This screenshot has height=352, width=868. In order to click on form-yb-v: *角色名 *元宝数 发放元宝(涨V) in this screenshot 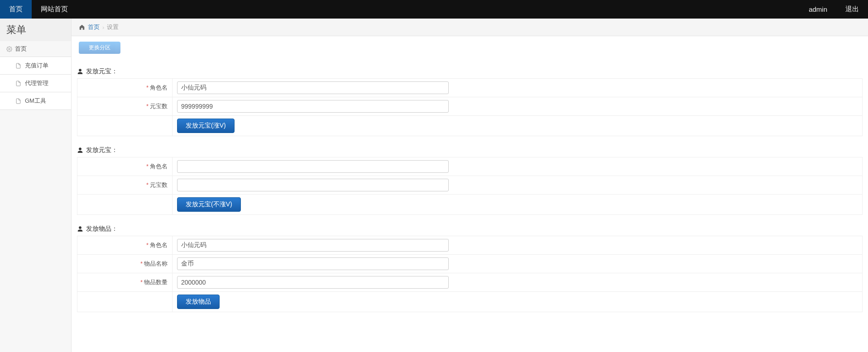, I will do `click(470, 107)`.